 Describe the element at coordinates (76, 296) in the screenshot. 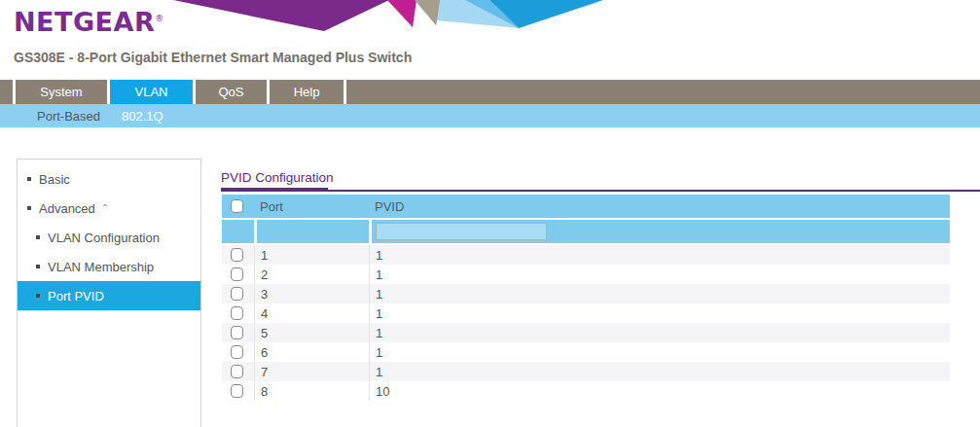

I see `sidebar-item-label: Port PVID` at that location.